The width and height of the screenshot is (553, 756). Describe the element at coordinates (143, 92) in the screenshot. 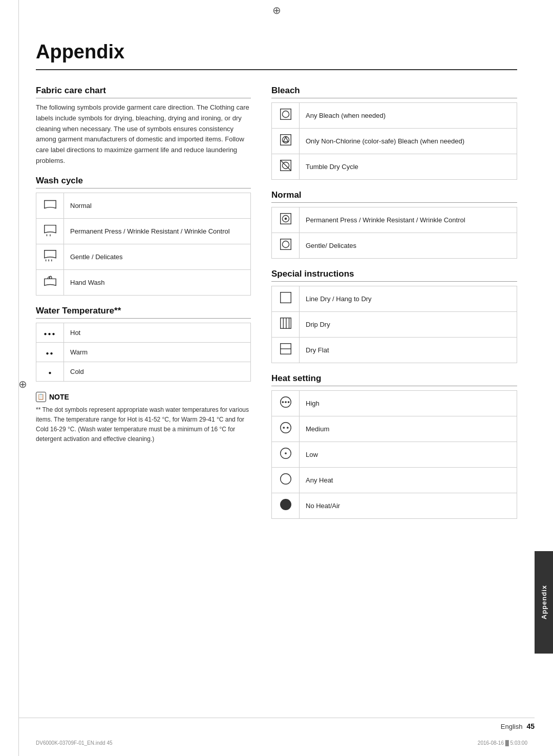

I see `fabric-care-title: Fabric care chart` at that location.